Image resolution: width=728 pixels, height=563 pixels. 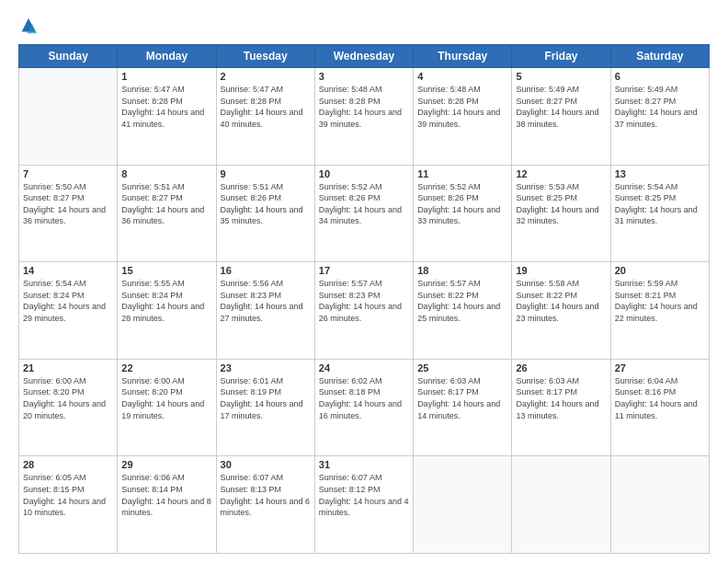 What do you see at coordinates (68, 270) in the screenshot?
I see `day-number: 14` at bounding box center [68, 270].